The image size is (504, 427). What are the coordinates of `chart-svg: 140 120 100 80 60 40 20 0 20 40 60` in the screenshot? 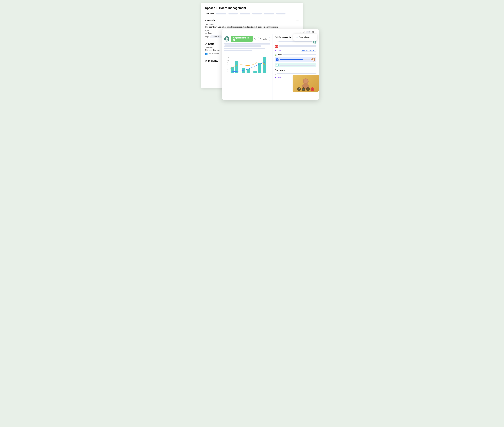 It's located at (247, 66).